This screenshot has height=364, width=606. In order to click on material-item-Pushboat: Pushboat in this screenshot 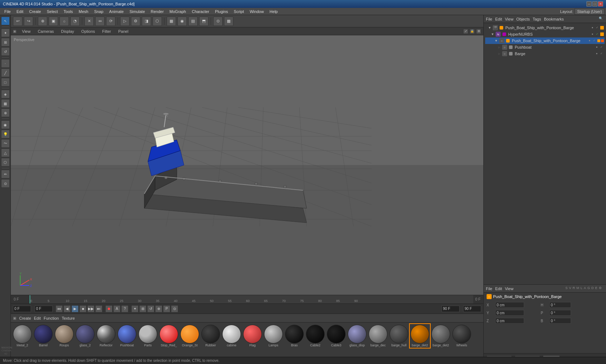, I will do `click(127, 336)`.